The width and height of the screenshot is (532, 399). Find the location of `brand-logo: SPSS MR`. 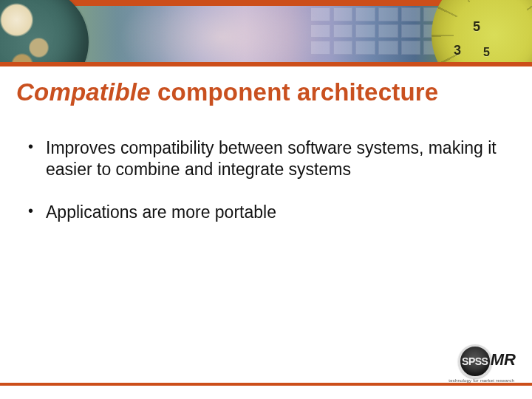

brand-logo: SPSS MR is located at coordinates (487, 361).